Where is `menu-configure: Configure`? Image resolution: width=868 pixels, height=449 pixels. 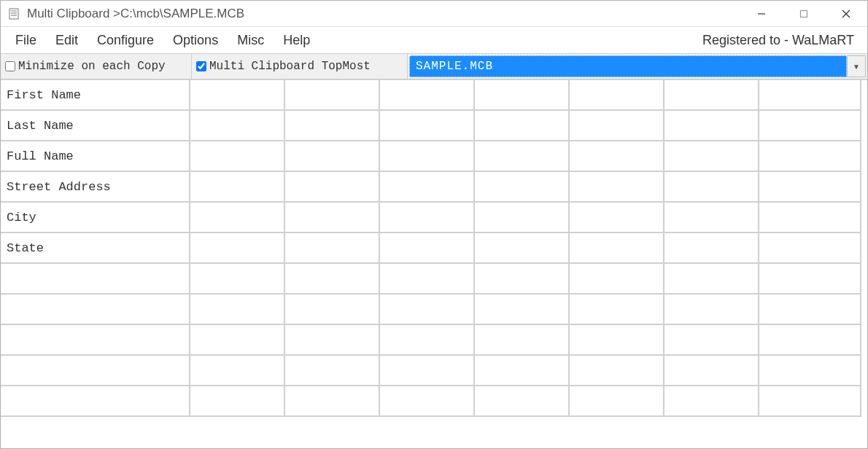 menu-configure: Configure is located at coordinates (125, 41).